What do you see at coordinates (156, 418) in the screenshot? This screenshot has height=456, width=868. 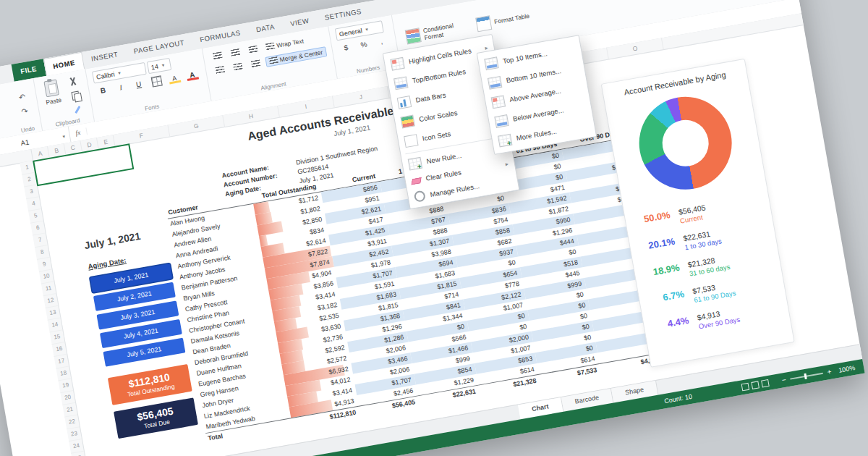 I see `total-due-card: $56,405 Total Due` at bounding box center [156, 418].